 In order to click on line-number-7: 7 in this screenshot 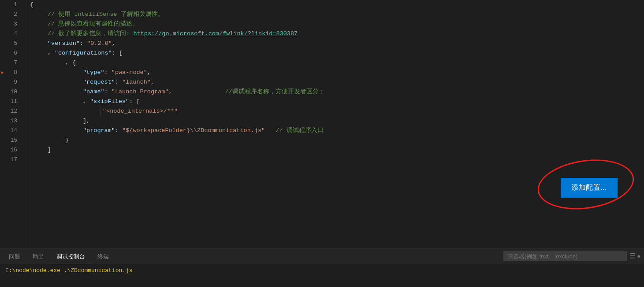, I will do `click(11, 63)`.